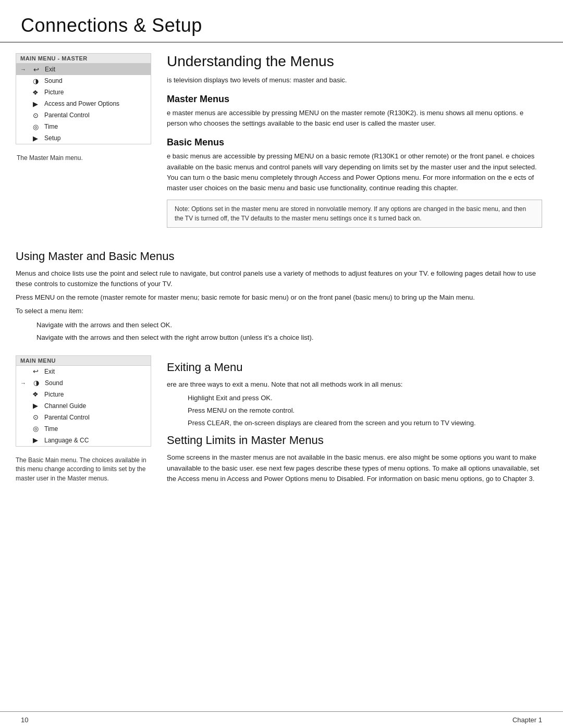 This screenshot has width=563, height=728. What do you see at coordinates (23, 440) in the screenshot?
I see `no-arrow-b7` at bounding box center [23, 440].